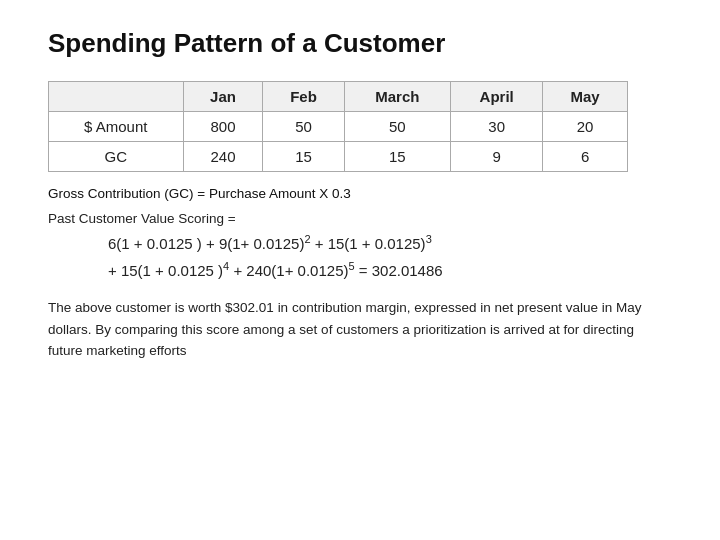 This screenshot has height=540, width=720. Describe the element at coordinates (368, 244) in the screenshot. I see `formula-text-2: + 15(1 + 0.0125)` at that location.